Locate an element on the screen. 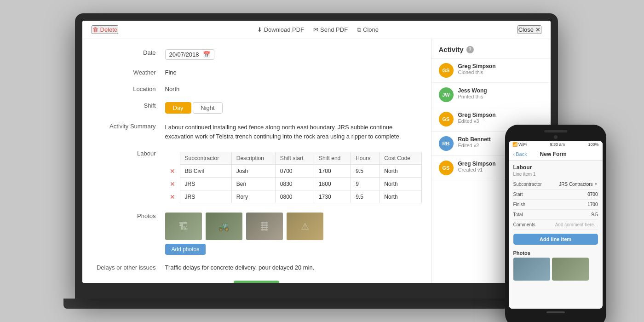 The image size is (644, 322). send-pdf-label: Send PDF is located at coordinates (334, 29).